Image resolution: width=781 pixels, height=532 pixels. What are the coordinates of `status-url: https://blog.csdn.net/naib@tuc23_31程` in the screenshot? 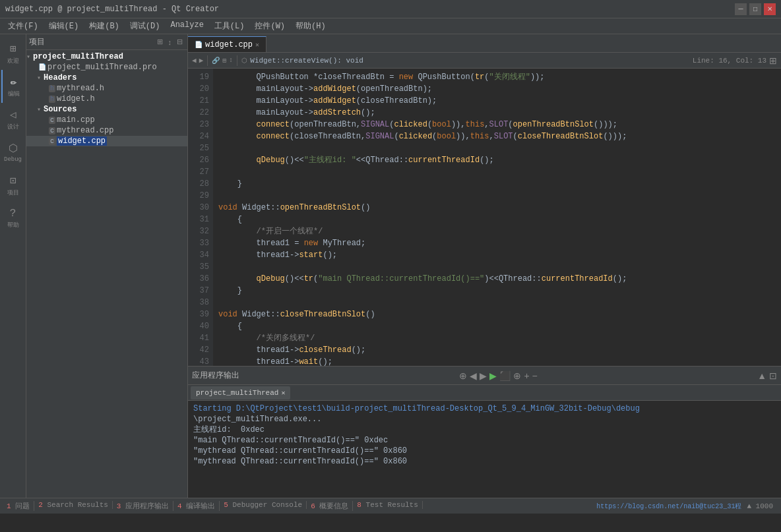 It's located at (669, 506).